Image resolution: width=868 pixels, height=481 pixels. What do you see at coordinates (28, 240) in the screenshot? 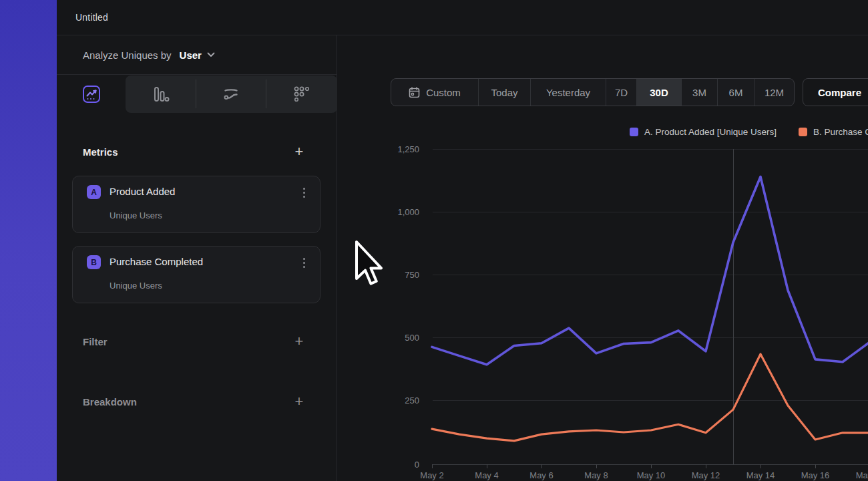
I see `left-gradient-rail` at bounding box center [28, 240].